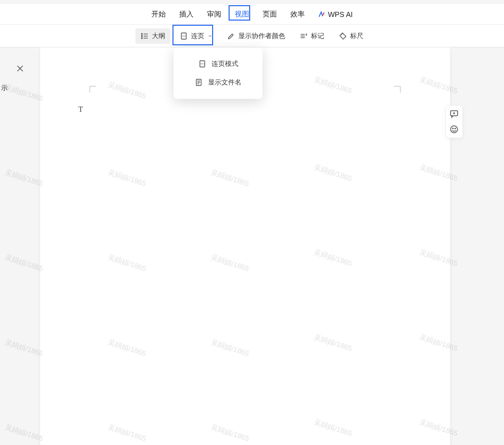 The height and width of the screenshot is (445, 504). What do you see at coordinates (218, 73) in the screenshot?
I see `continuous-page-dropdown: 连页模式 显示文件名` at bounding box center [218, 73].